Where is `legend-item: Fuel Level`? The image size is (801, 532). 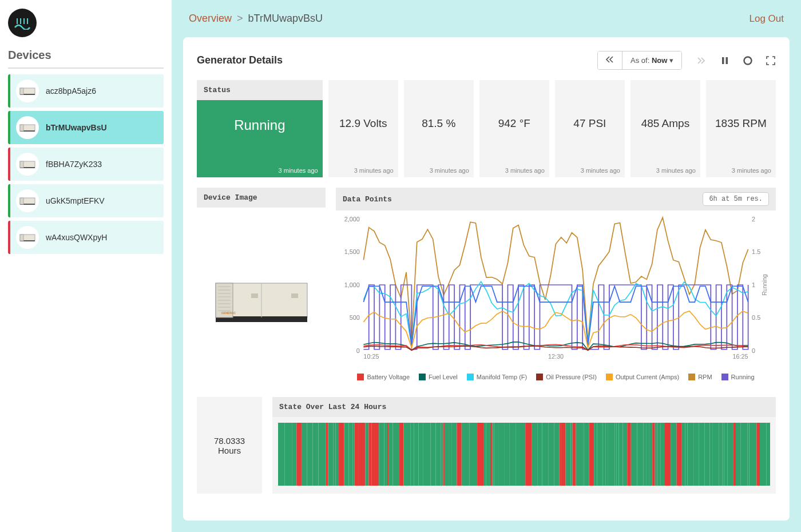
legend-item: Fuel Level is located at coordinates (438, 377).